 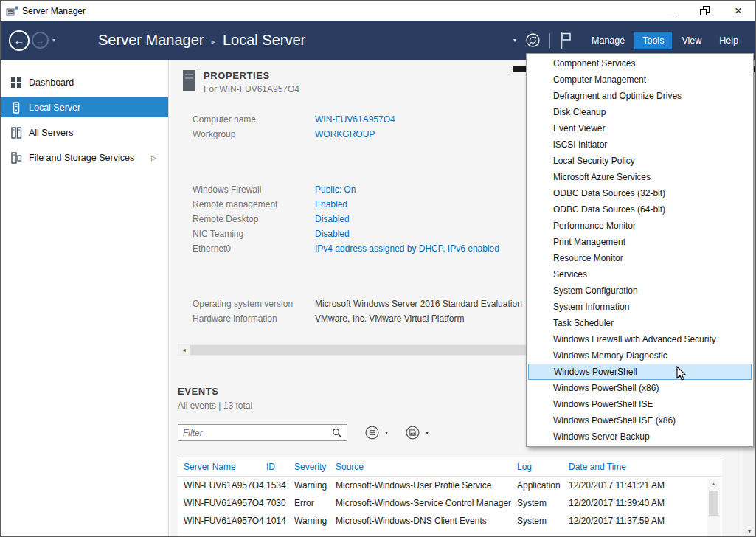 What do you see at coordinates (376, 432) in the screenshot?
I see `saved-queries-dropdown-button: ▾` at bounding box center [376, 432].